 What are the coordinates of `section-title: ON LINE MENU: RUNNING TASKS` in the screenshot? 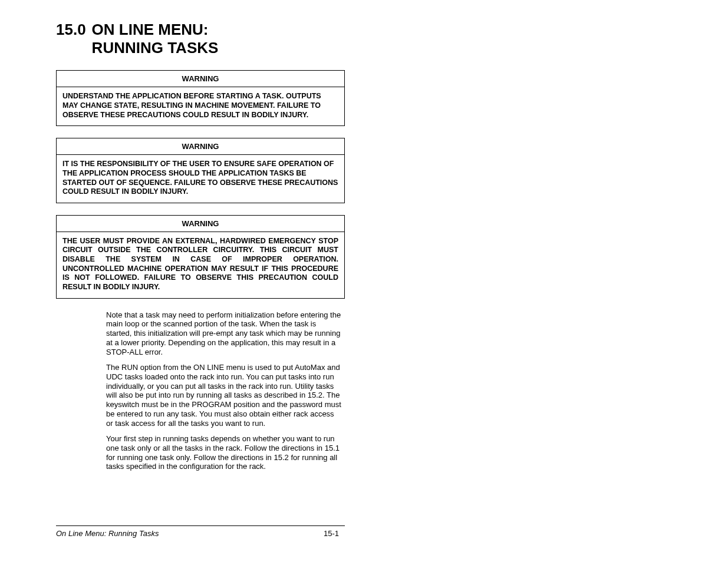 It's located at (156, 39).